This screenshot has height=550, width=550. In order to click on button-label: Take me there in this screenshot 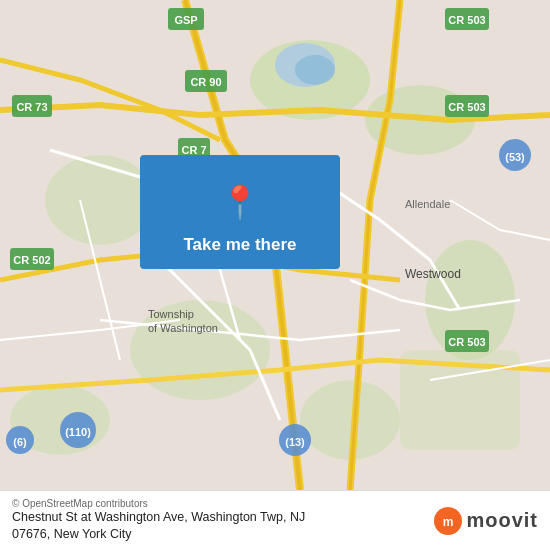, I will do `click(240, 245)`.